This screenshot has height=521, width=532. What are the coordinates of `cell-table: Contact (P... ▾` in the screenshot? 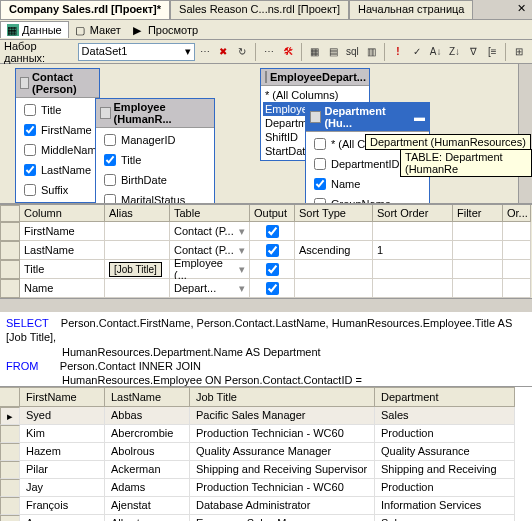 It's located at (210, 232).